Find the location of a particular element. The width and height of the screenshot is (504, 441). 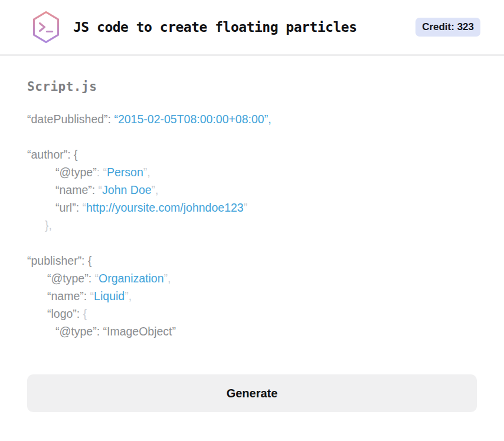

code-line: “@type”: “Person”, is located at coordinates (252, 172).